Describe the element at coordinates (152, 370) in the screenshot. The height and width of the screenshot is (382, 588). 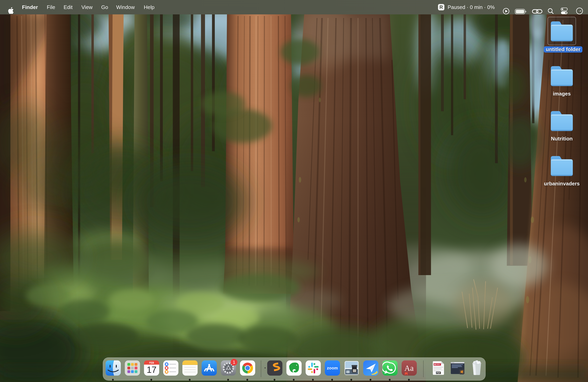
I see `svg-text: 17` at that location.